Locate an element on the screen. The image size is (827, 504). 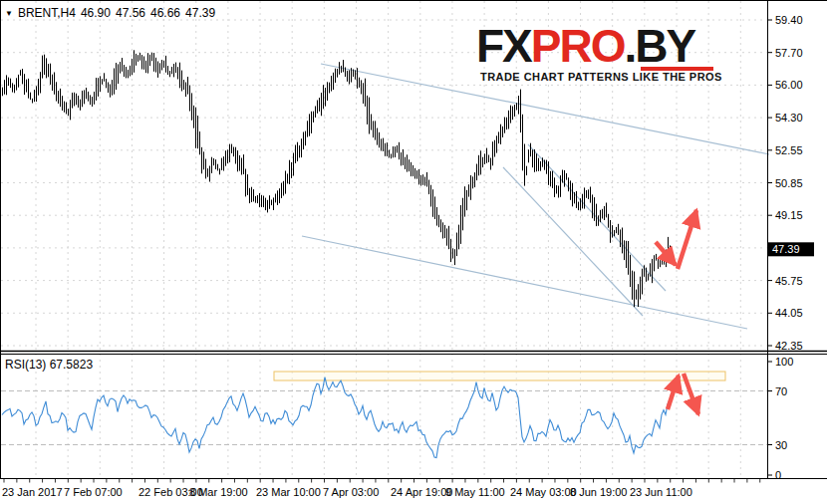
price-axis-label: 56.00 is located at coordinates (789, 85).